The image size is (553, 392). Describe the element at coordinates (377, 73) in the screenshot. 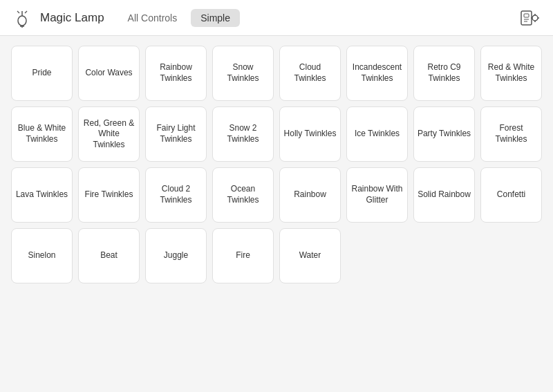

I see `grid-item-incandescent-twinkles: Incandescent Twinkles` at that location.